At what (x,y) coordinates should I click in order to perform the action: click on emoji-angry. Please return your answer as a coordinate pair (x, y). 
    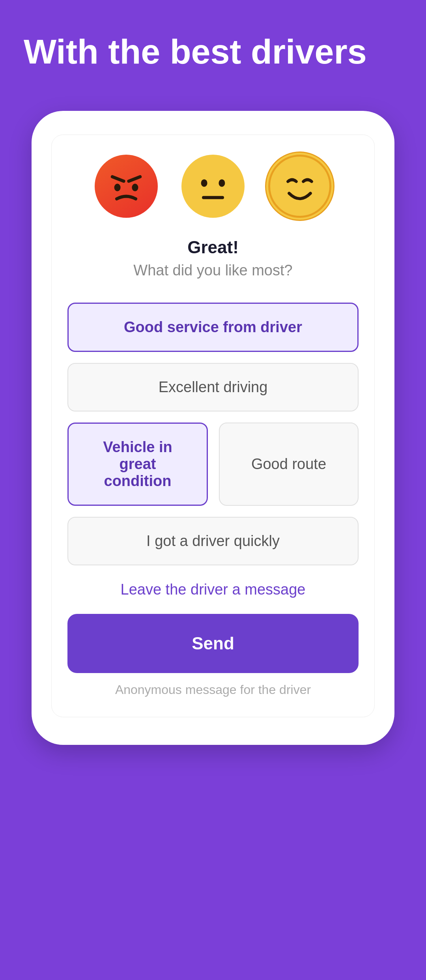
    Looking at the image, I should click on (126, 186).